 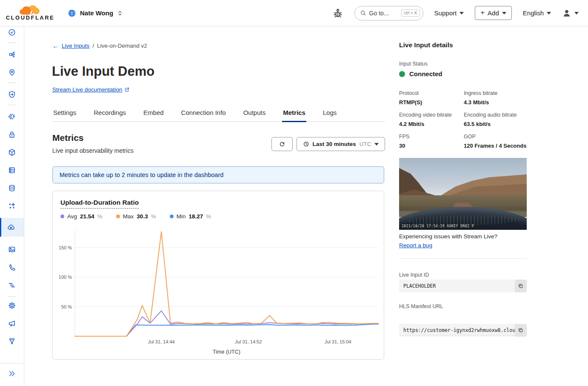 What do you see at coordinates (389, 13) in the screenshot?
I see `global-search-input: Go to... ctrl + K` at bounding box center [389, 13].